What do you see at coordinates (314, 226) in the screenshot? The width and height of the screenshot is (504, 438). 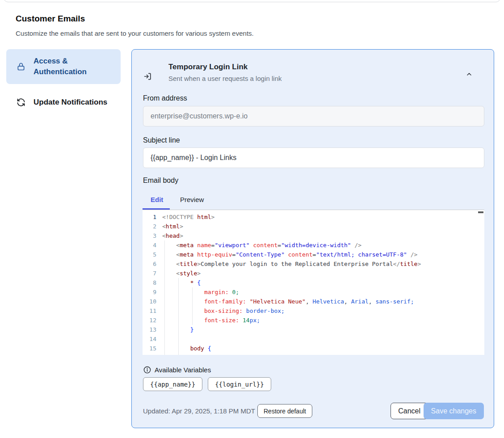 I see `code-line: 2<html>` at bounding box center [314, 226].